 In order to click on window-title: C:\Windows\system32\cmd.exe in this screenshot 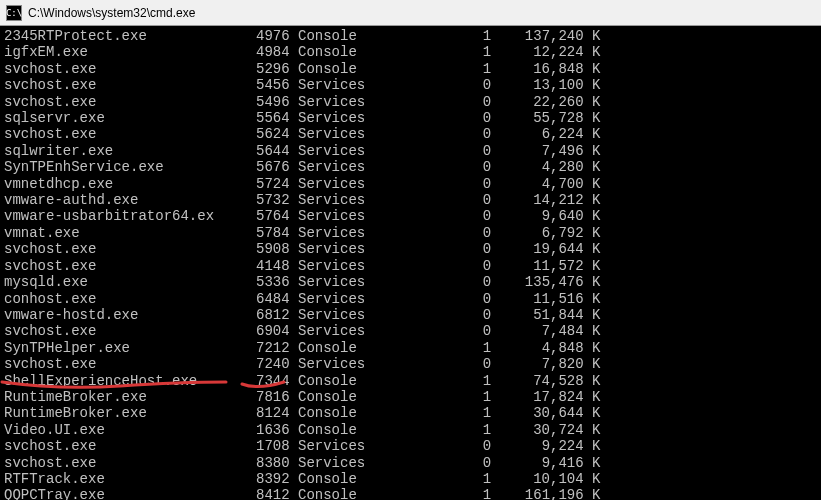, I will do `click(112, 13)`.